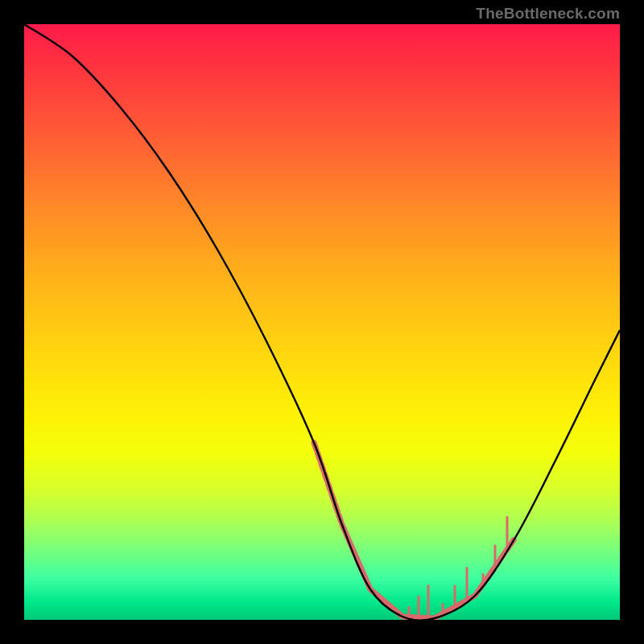 Image resolution: width=644 pixels, height=644 pixels. What do you see at coordinates (547, 14) in the screenshot?
I see `watermark-text: TheBottleneck.com` at bounding box center [547, 14].